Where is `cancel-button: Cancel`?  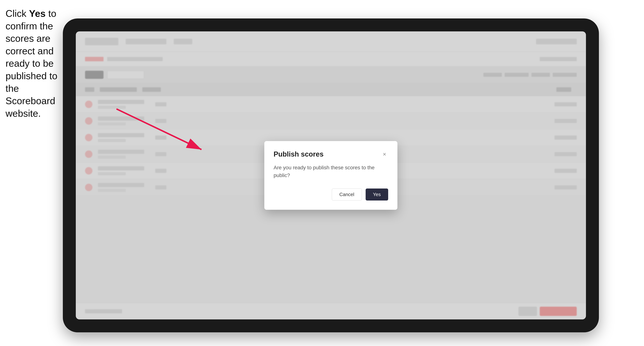
cancel-button: Cancel is located at coordinates (347, 194).